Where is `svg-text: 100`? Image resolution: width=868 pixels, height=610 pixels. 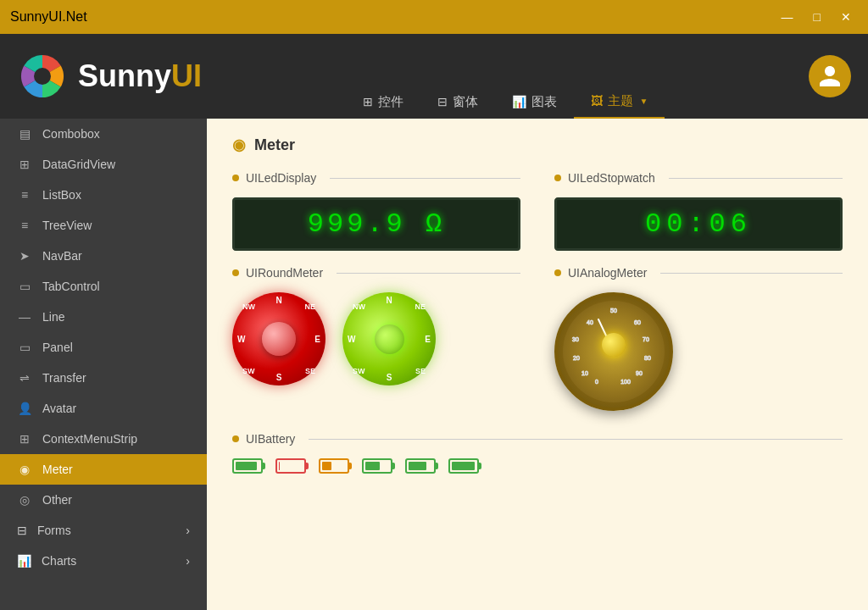 svg-text: 100 is located at coordinates (626, 381).